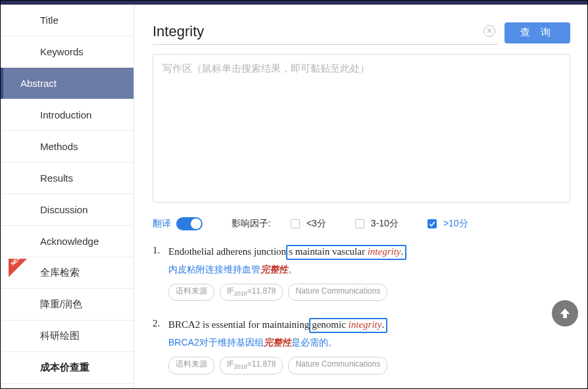 The height and width of the screenshot is (389, 588). I want to click on sidebar-item-keywords: Keywords, so click(67, 52).